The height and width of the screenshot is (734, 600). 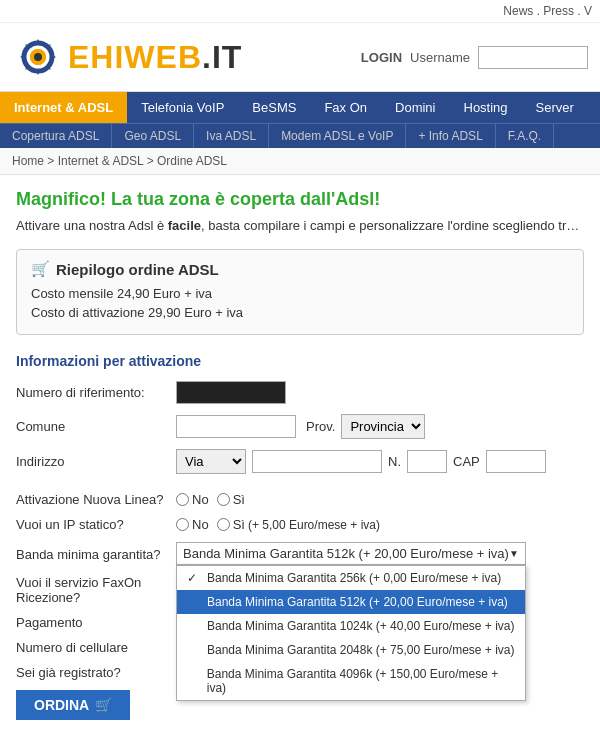 What do you see at coordinates (474, 58) in the screenshot?
I see `login-area: LOGIN Username` at bounding box center [474, 58].